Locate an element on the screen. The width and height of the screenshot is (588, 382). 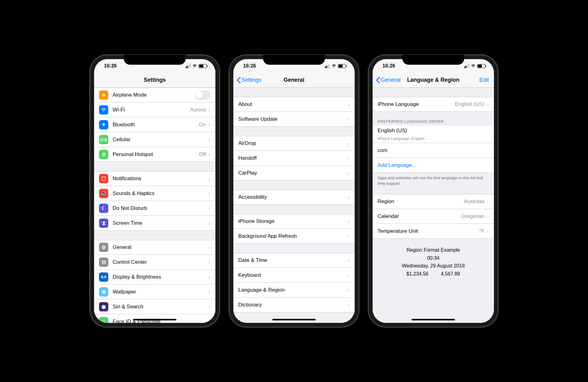
label: Personal Hotspot is located at coordinates (156, 154).